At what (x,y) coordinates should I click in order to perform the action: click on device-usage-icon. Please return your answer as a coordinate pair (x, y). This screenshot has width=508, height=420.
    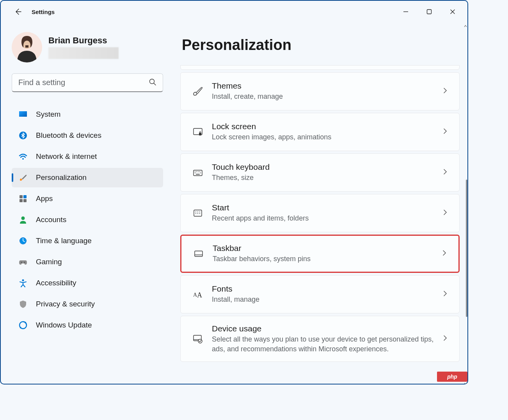
    Looking at the image, I should click on (198, 339).